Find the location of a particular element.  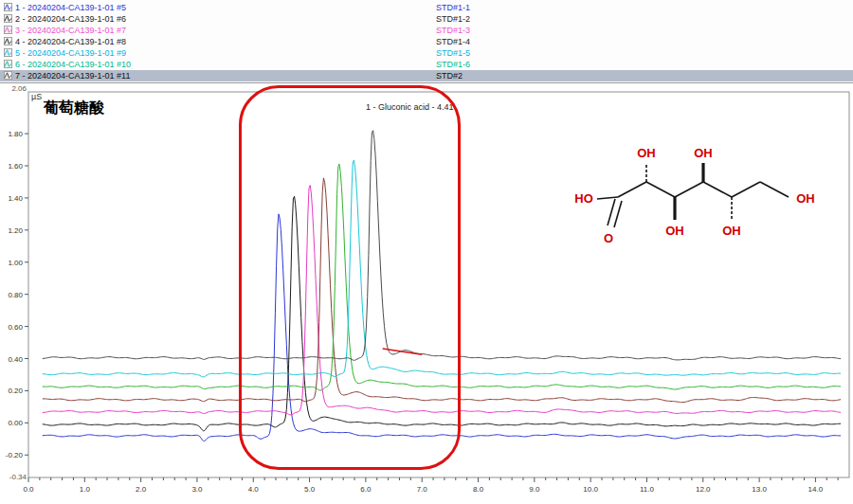

svg-text: 9.0 is located at coordinates (535, 489).